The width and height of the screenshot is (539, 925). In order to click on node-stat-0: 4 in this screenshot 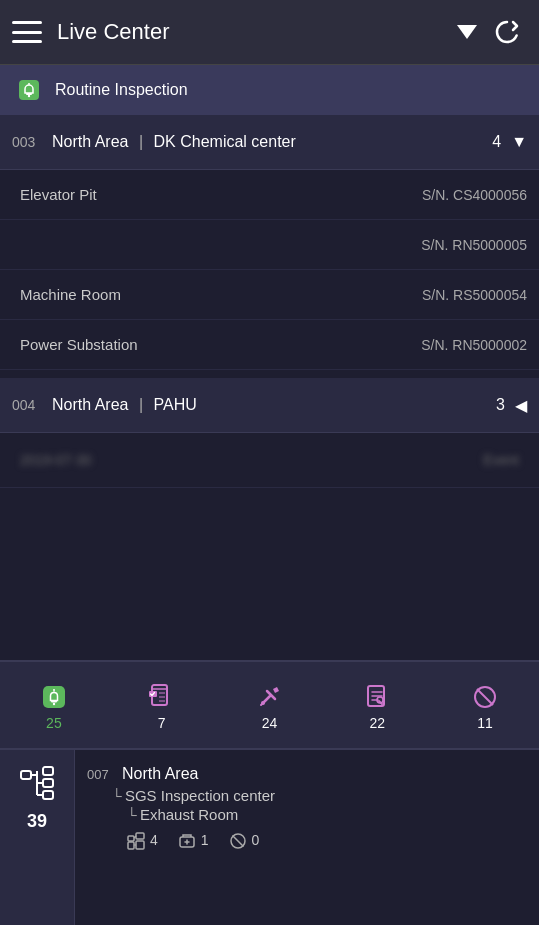, I will do `click(142, 840)`.